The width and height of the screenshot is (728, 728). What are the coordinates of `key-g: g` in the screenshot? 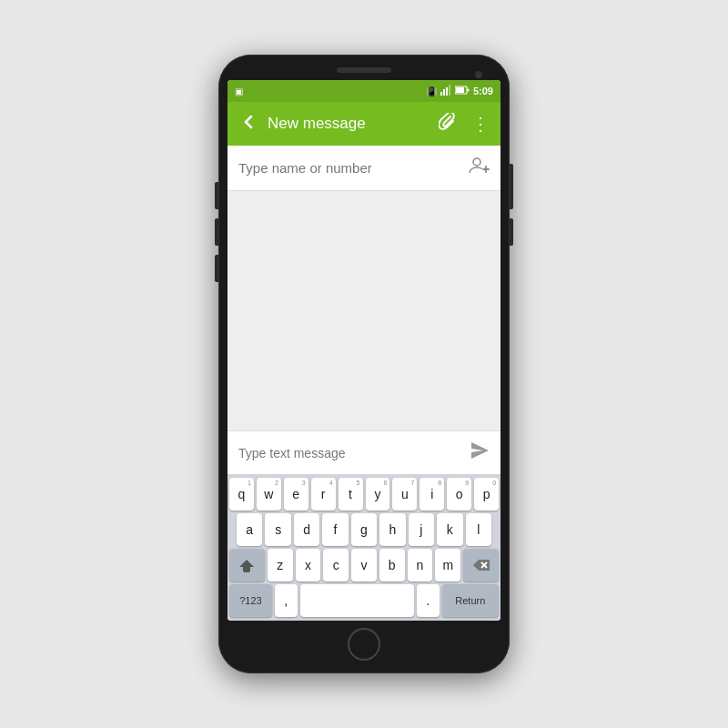 It's located at (364, 530).